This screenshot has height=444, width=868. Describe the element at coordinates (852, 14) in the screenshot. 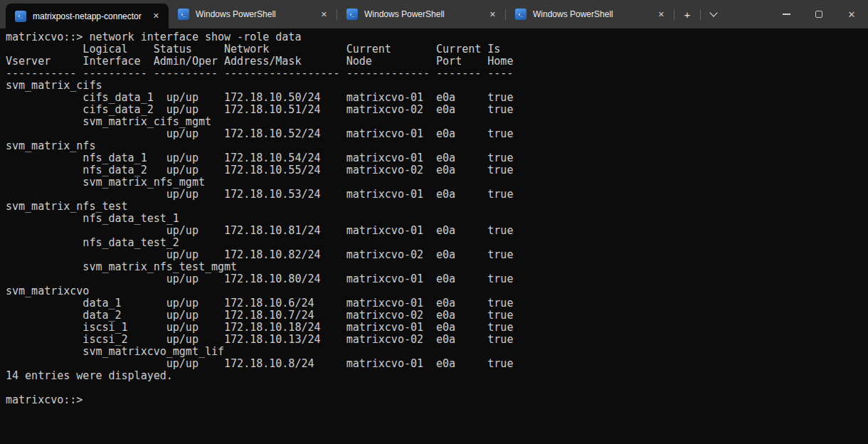

I see `close-button: ✕` at that location.